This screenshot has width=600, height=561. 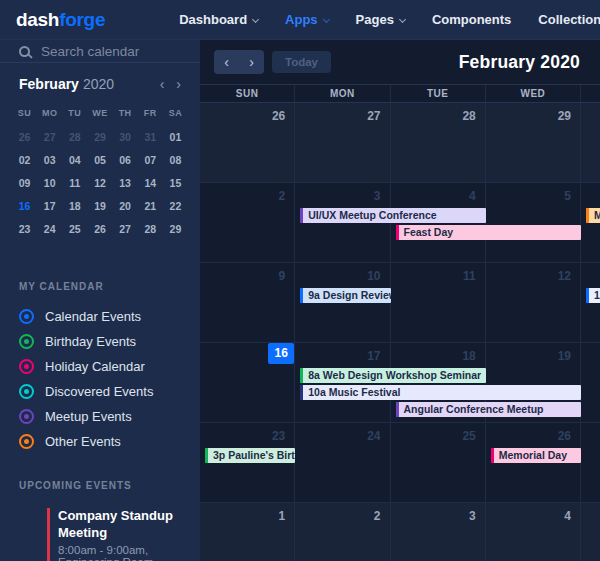 What do you see at coordinates (393, 376) in the screenshot?
I see `calendar-event: 8a Web Design Workshop Seminar` at bounding box center [393, 376].